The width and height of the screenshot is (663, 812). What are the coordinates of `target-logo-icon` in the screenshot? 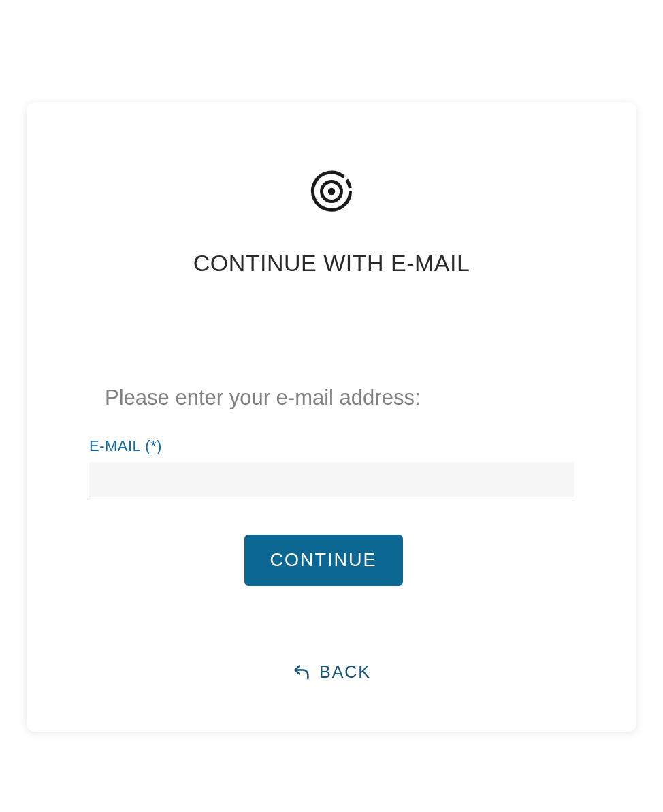 It's located at (332, 191).